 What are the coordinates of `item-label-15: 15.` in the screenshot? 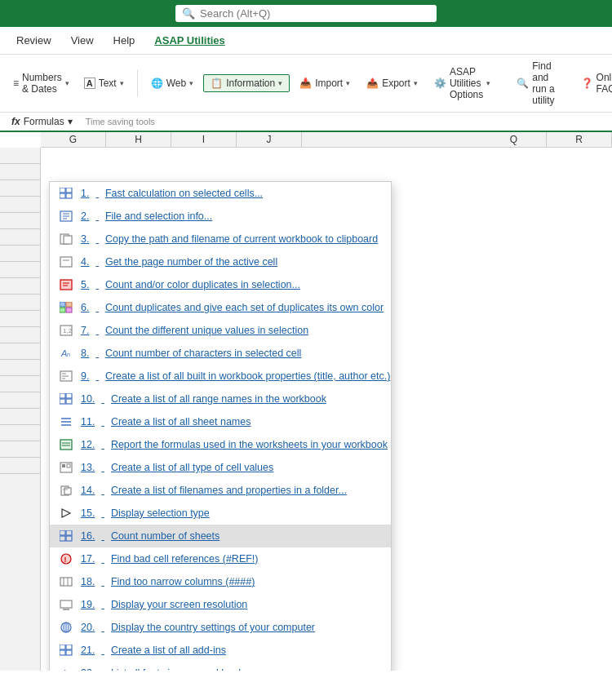 It's located at (88, 513).